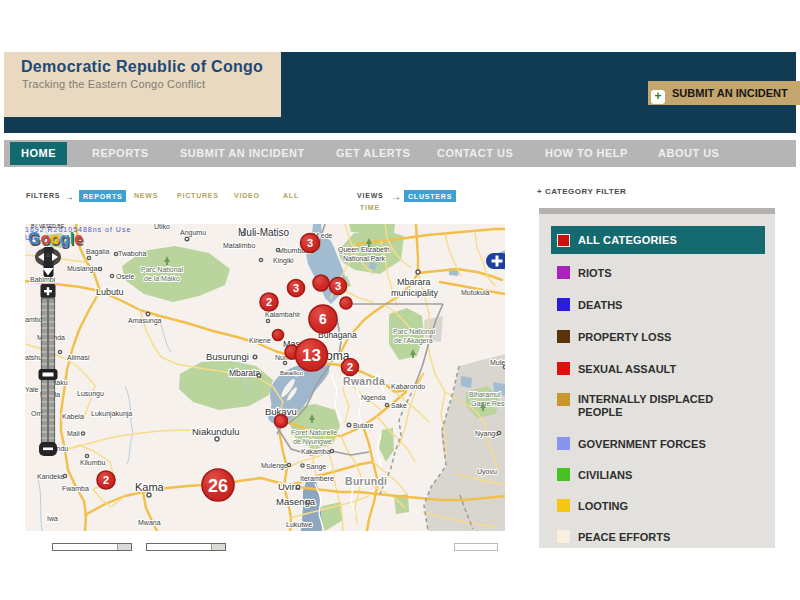 This screenshot has width=800, height=600. I want to click on svg-text: Rwanda, so click(364, 381).